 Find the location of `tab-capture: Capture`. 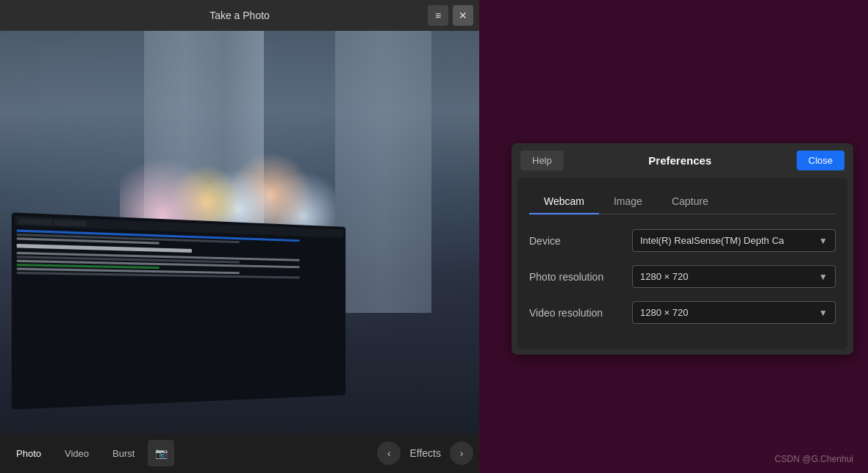

tab-capture: Capture is located at coordinates (690, 202).